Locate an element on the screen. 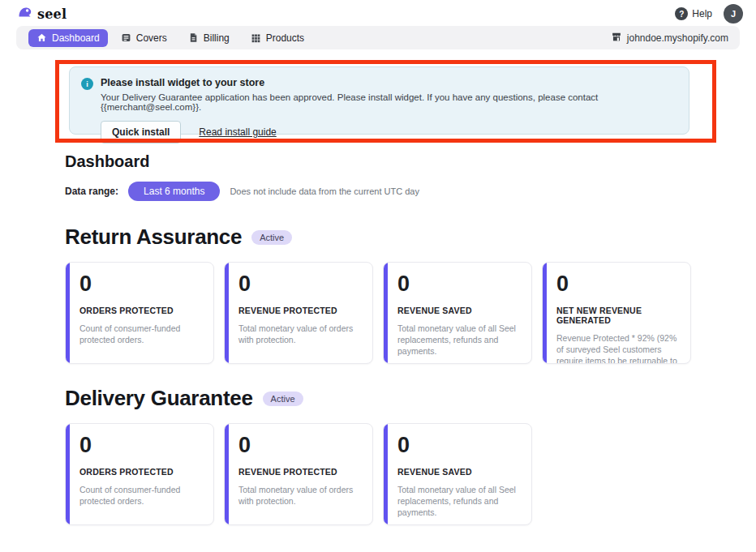 Image resolution: width=756 pixels, height=552 pixels. stat-label: NET NEW REVENUE GENERATED is located at coordinates (618, 315).